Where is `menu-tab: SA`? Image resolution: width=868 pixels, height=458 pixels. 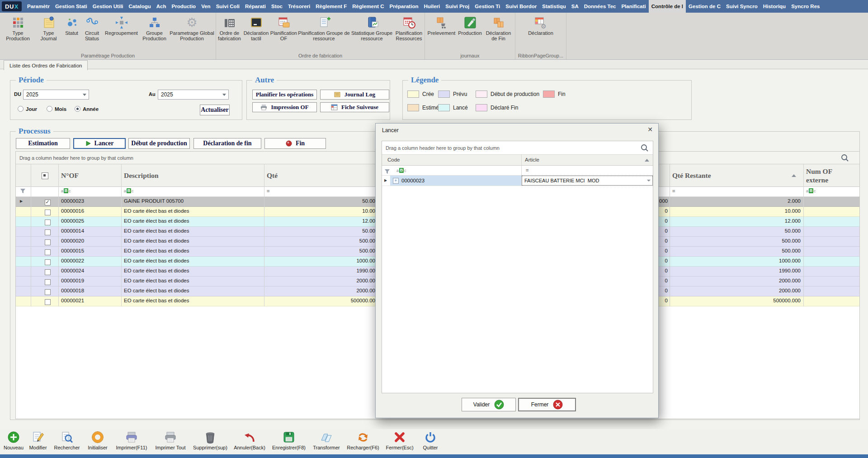 menu-tab: SA is located at coordinates (575, 6).